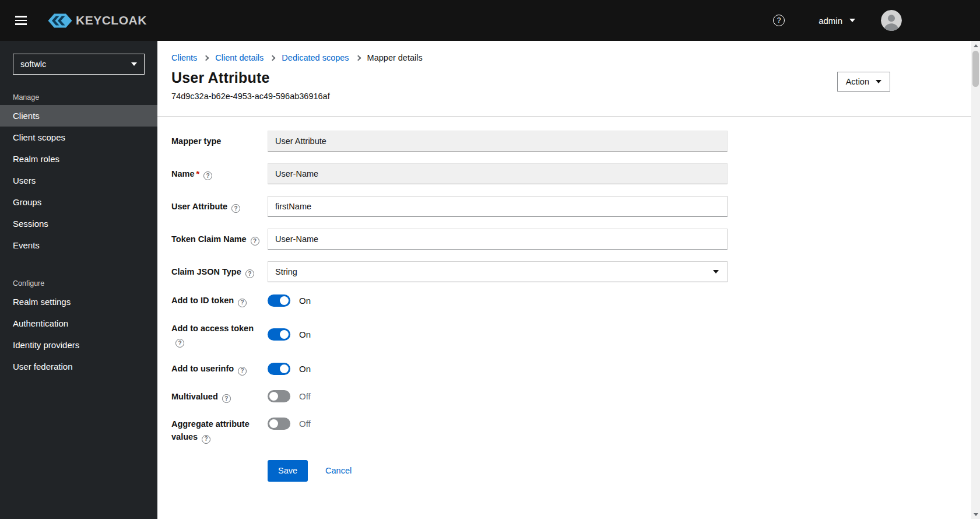 The width and height of the screenshot is (980, 519). I want to click on keycloak-logo-icon, so click(60, 21).